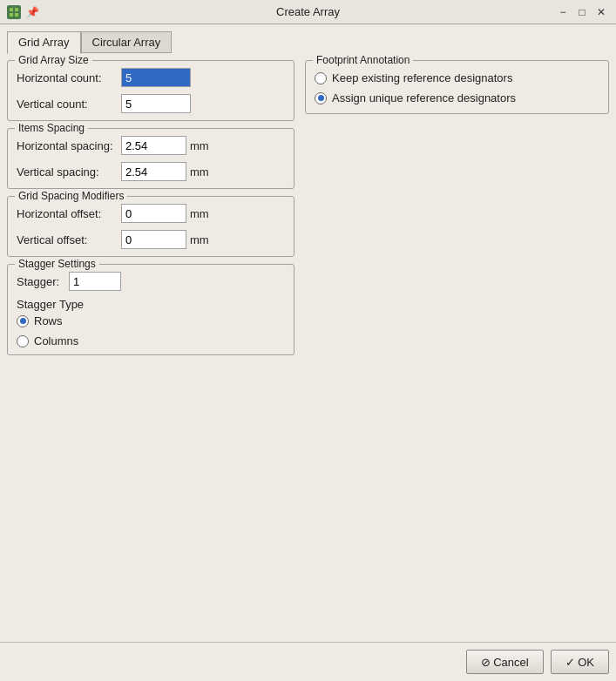 Image resolution: width=616 pixels, height=681 pixels. Describe the element at coordinates (601, 12) in the screenshot. I see `close-button: ✕` at that location.